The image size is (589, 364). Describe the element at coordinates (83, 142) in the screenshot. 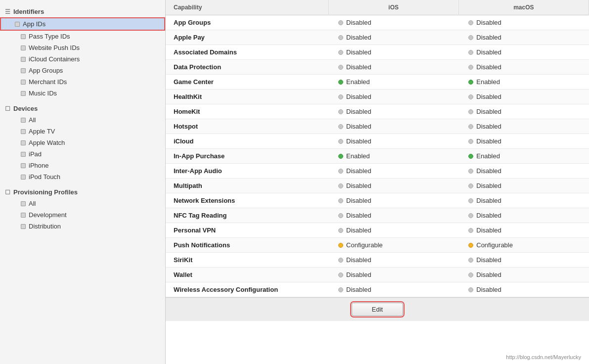

I see `sidebar-item-apple-watch: Apple Watch` at that location.